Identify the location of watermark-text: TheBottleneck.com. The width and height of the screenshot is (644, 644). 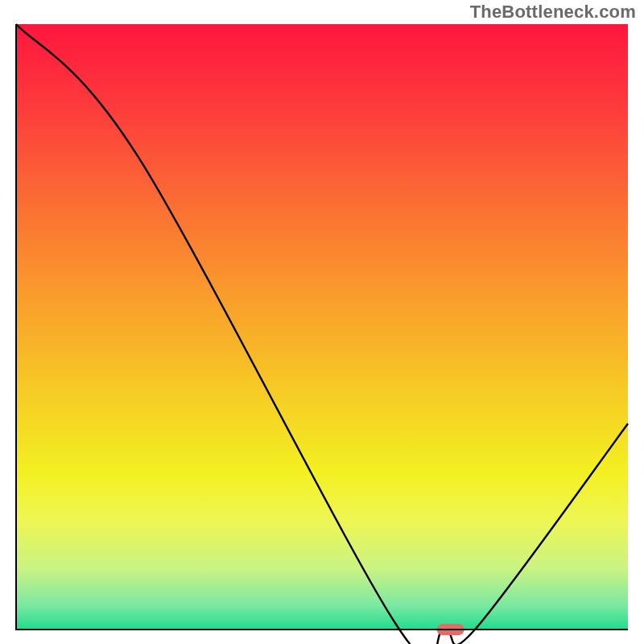
(553, 12).